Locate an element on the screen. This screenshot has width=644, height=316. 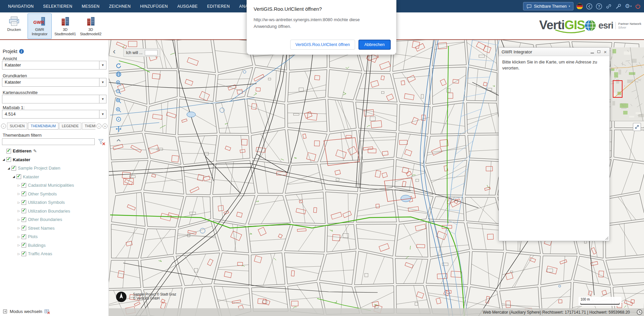
tab-themenbaum: THEMENBAUM is located at coordinates (43, 126).